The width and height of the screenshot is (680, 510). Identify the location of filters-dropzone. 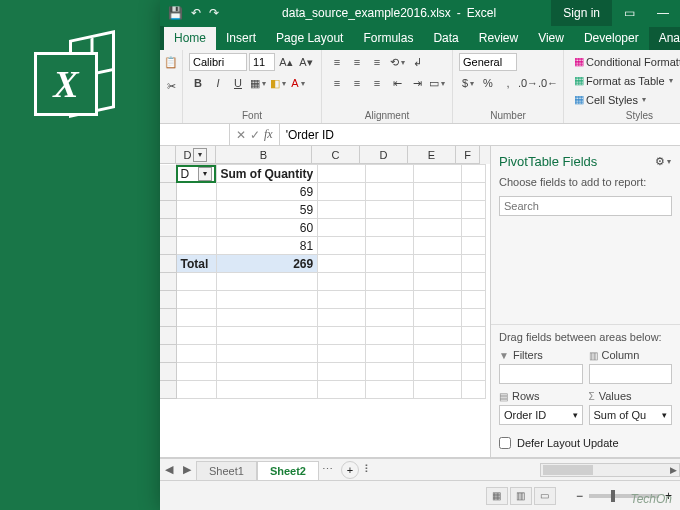
(541, 374).